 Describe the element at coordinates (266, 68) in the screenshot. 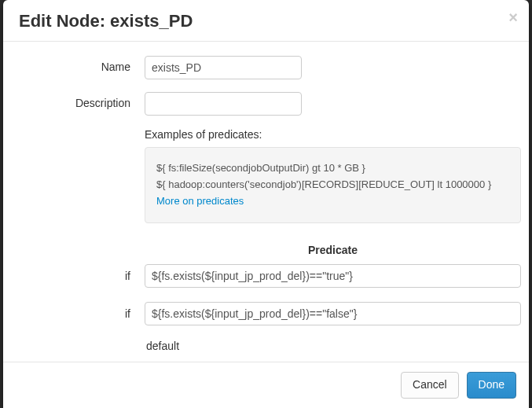

I see `name-row: Name` at that location.